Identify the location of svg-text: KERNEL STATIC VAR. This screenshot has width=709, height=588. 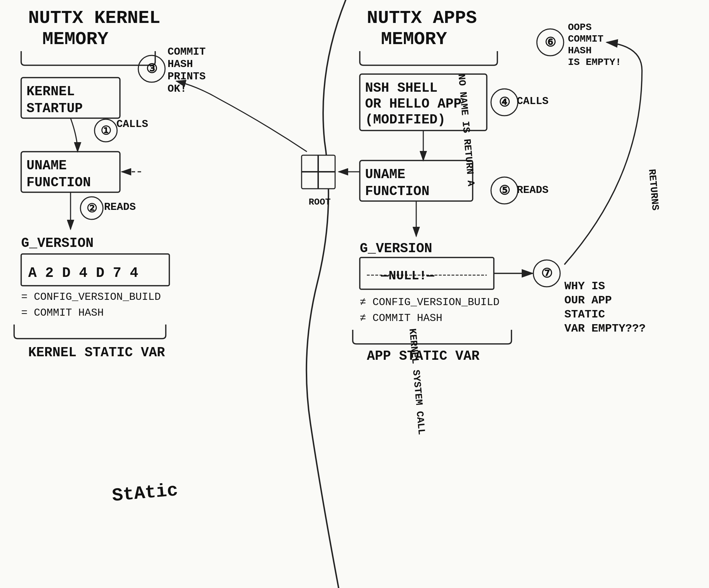
(97, 353).